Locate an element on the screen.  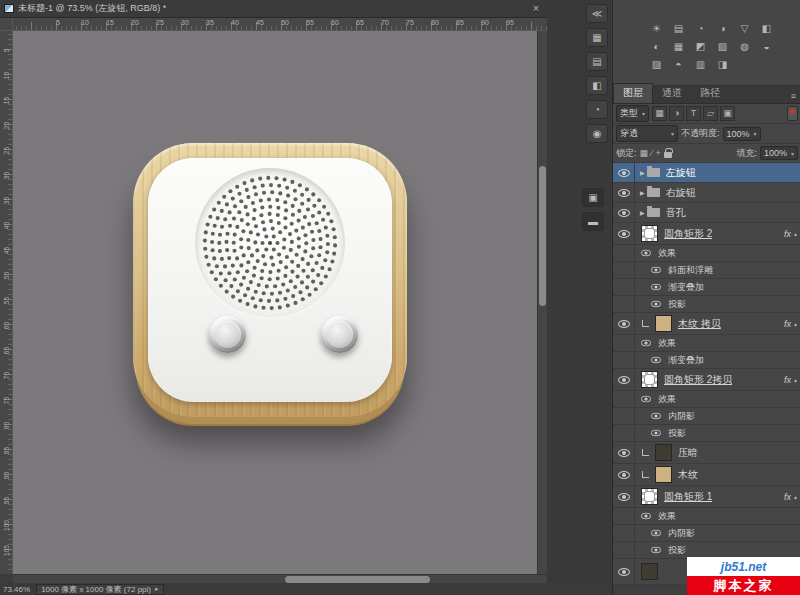
adjustment-layer-filter-icon: ◑ is located at coordinates (676, 114).